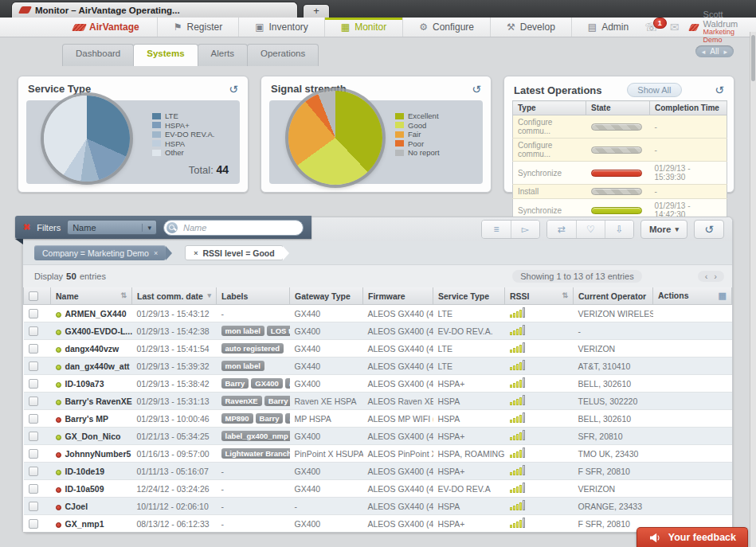 The image size is (756, 547). What do you see at coordinates (620, 174) in the screenshot?
I see `operation-row: Synchronize01/29/13 - 15:39:30` at bounding box center [620, 174].